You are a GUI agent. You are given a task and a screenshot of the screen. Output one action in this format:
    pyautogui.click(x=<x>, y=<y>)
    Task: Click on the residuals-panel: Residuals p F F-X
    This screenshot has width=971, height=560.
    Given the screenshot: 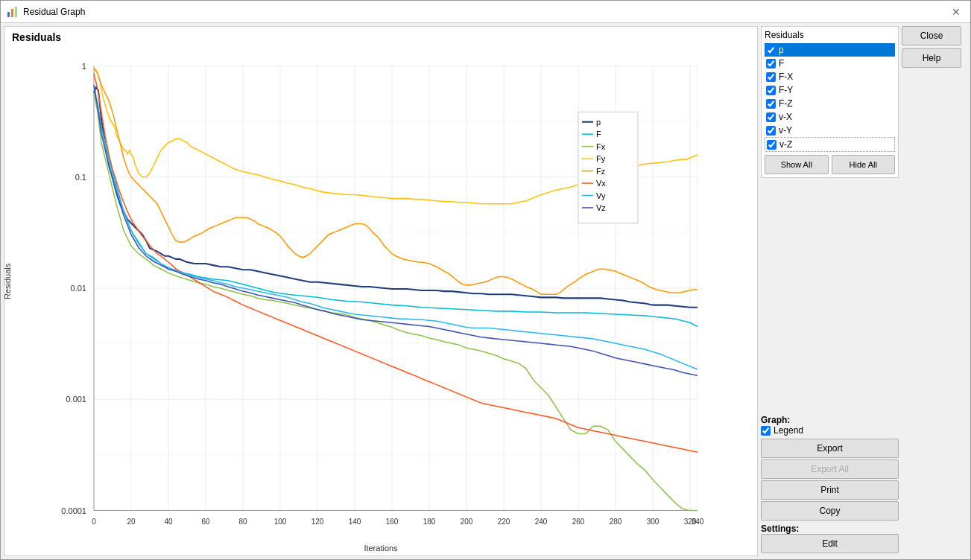 What is the action you would take?
    pyautogui.click(x=830, y=102)
    